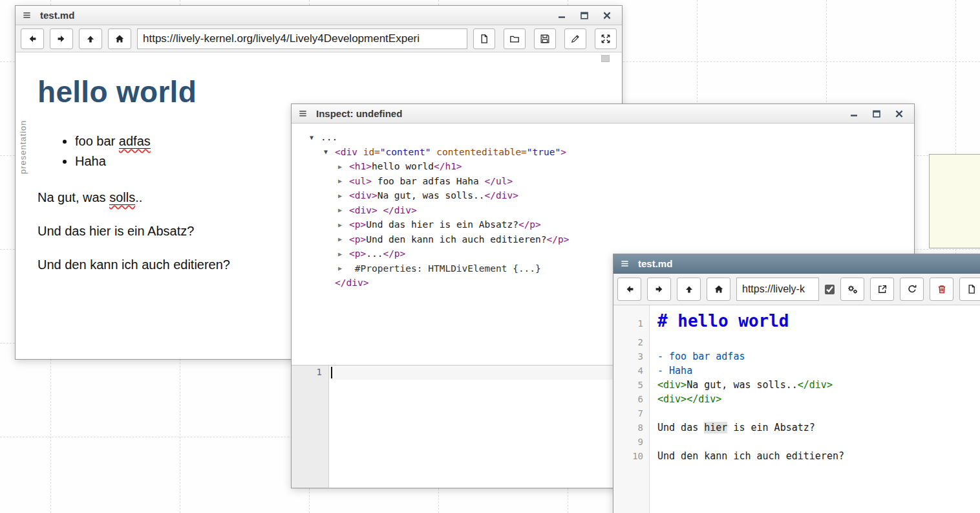 The width and height of the screenshot is (980, 513). Describe the element at coordinates (602, 181) in the screenshot. I see `dom-tree-node: ▶<ul> foo bar adfas Haha </ul>` at that location.